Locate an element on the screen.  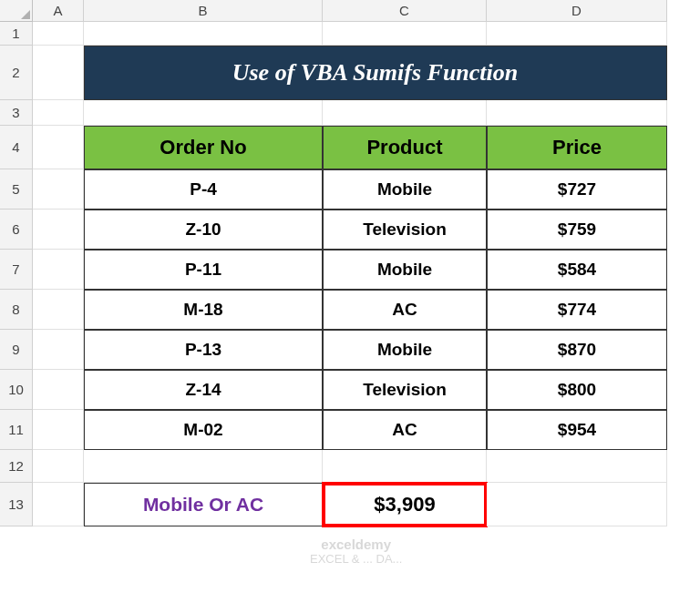
cell-A4 is located at coordinates (58, 148).